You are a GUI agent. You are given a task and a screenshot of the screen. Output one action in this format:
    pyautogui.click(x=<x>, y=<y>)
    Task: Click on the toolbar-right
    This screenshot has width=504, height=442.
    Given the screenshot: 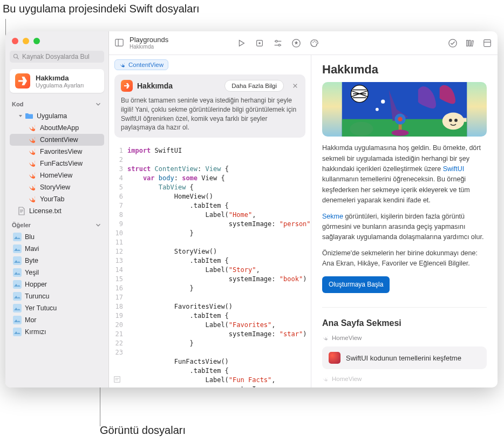 What is the action you would take?
    pyautogui.click(x=470, y=43)
    